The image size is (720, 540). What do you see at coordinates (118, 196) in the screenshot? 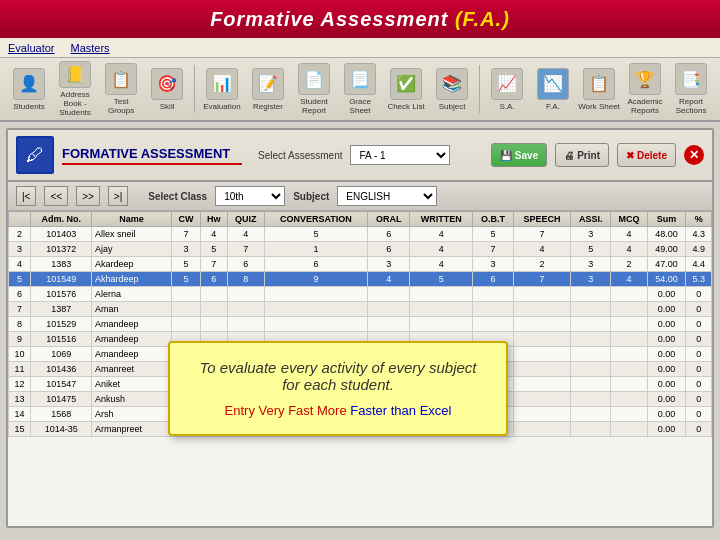
I see `nav-last-button: >|` at bounding box center [118, 196].